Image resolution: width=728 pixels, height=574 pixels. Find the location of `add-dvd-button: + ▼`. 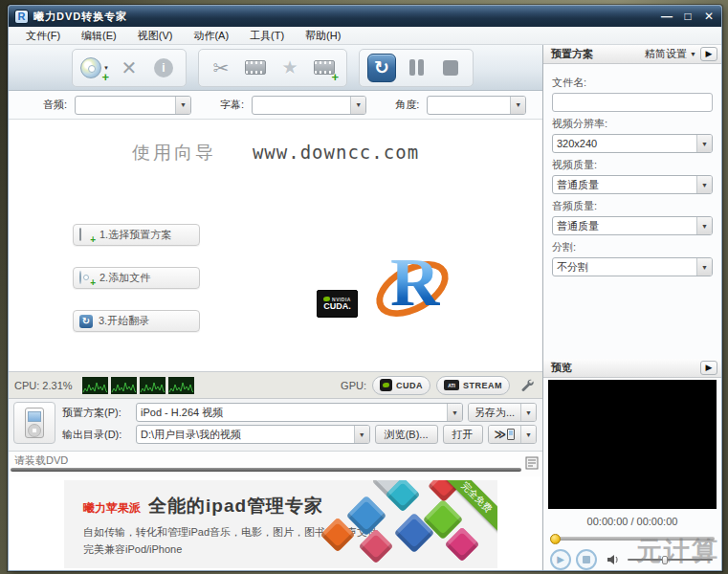

add-dvd-button: + ▼ is located at coordinates (95, 68).